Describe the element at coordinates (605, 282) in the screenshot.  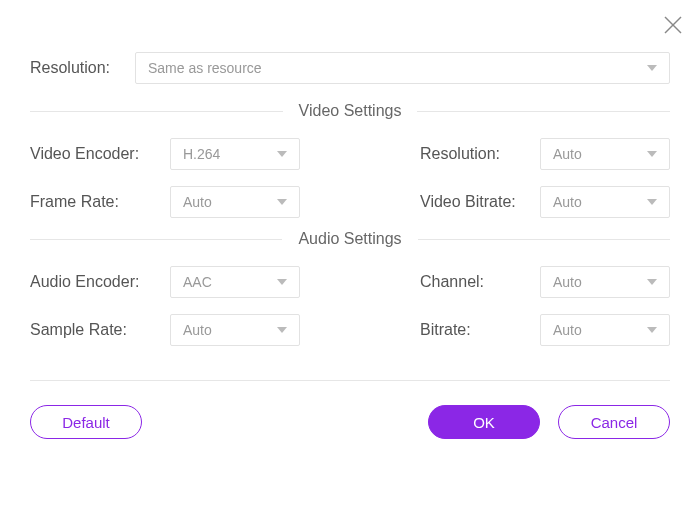
I see `channel-select: Auto` at that location.